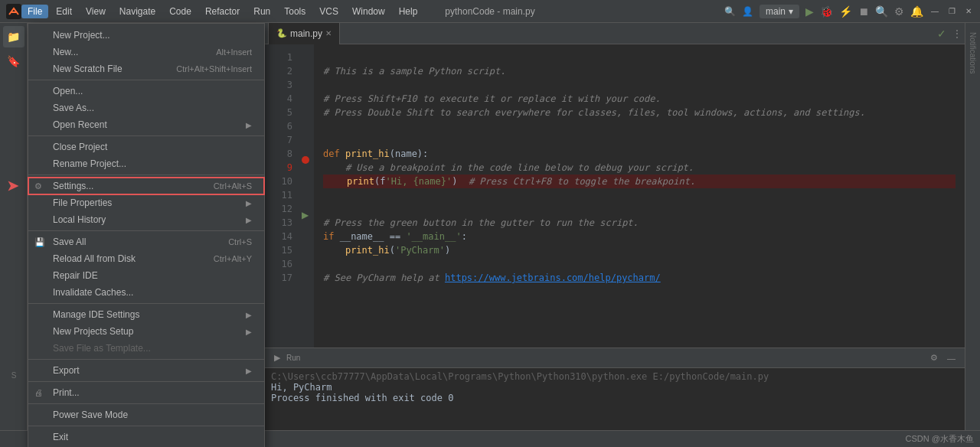  What do you see at coordinates (957, 34) in the screenshot?
I see `more-tabs-icon: ⋮` at bounding box center [957, 34].